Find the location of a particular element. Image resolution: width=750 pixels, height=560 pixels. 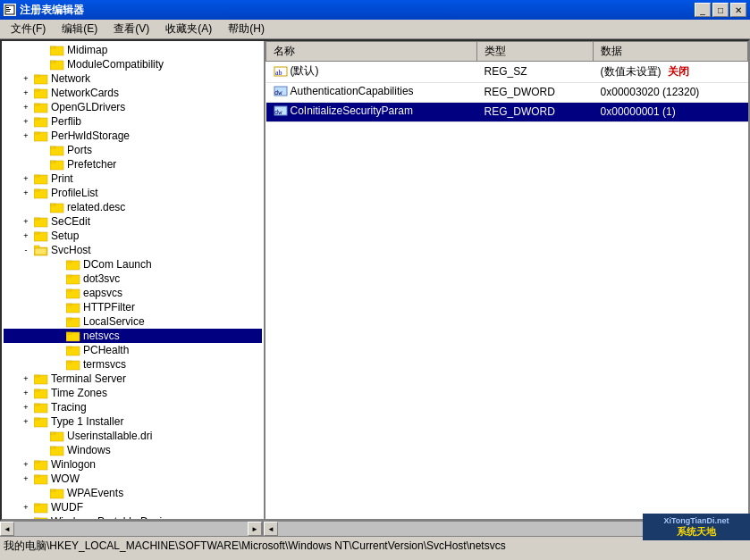

tree-item-related: related.desc is located at coordinates (132, 207).